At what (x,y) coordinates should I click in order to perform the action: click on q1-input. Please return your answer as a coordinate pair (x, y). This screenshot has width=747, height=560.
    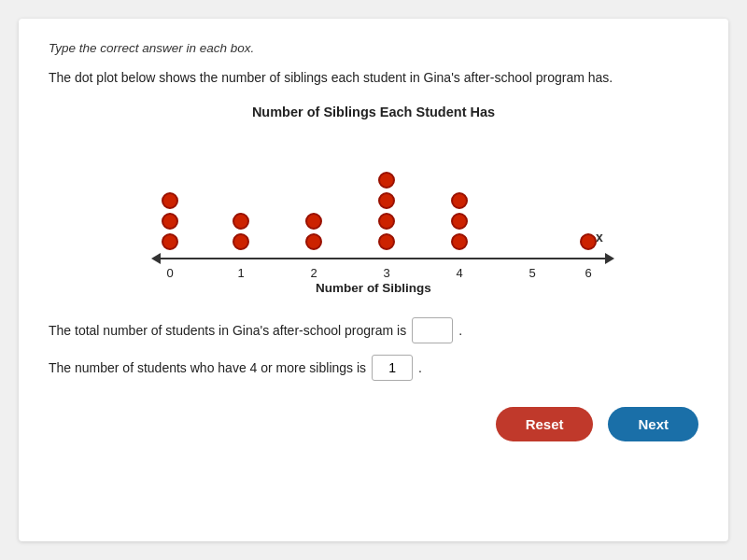
    Looking at the image, I should click on (432, 330).